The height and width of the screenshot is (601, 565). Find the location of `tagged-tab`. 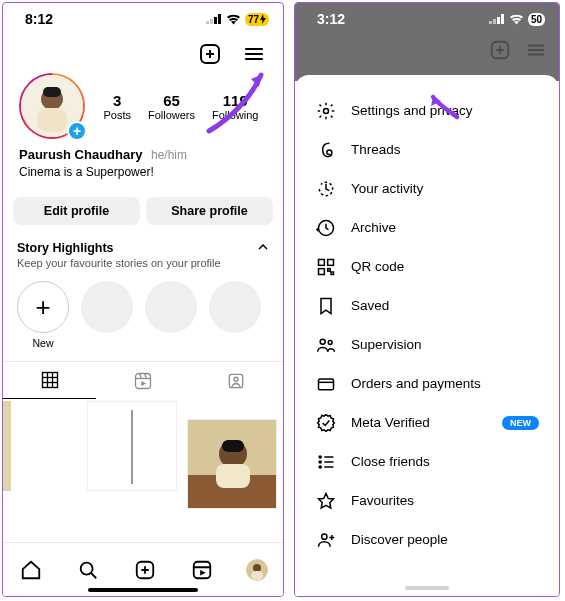

tagged-tab is located at coordinates (236, 380).